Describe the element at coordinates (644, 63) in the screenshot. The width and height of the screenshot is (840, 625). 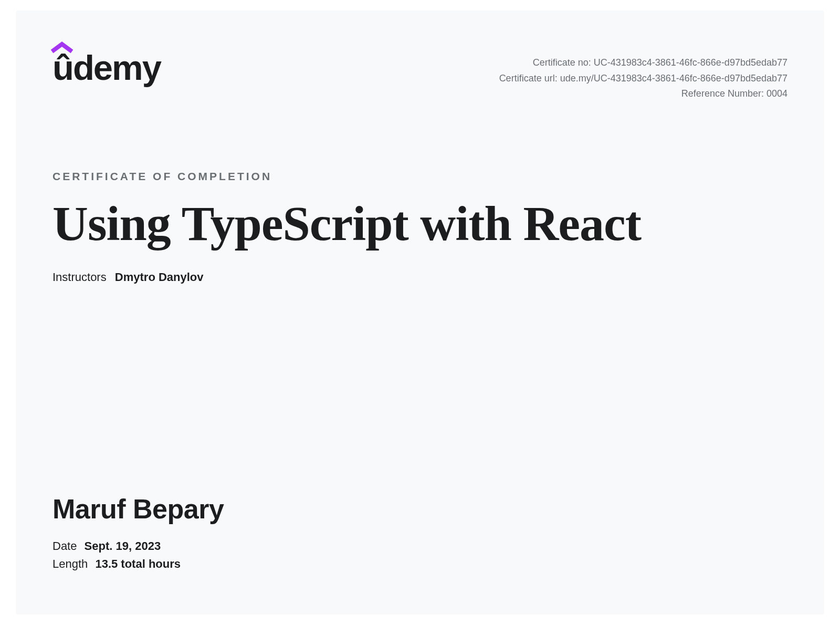
I see `certificate-no-row: Certificate no: UC-431983c4-3861-46fc-86…` at that location.